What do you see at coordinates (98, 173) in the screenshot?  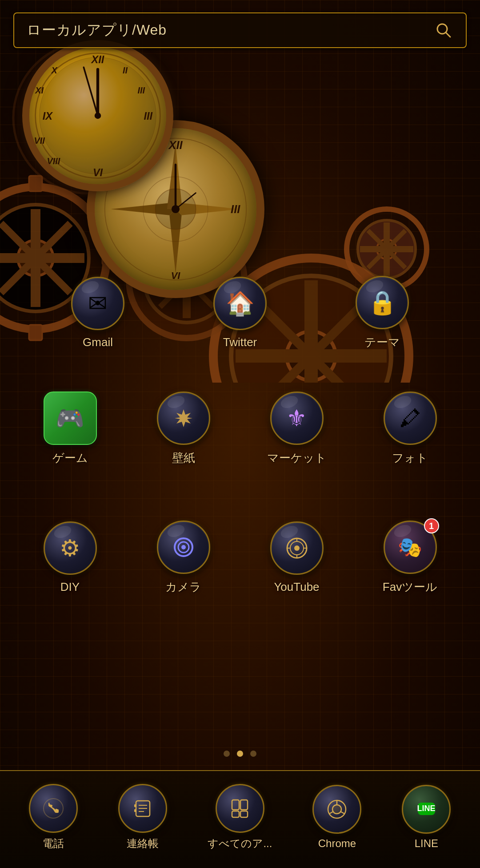 I see `svg-text: VI` at bounding box center [98, 173].